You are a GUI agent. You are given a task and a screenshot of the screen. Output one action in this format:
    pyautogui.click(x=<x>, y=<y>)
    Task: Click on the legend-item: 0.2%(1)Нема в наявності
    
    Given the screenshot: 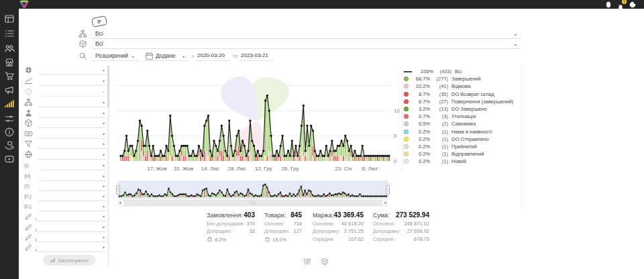 What is the action you would take?
    pyautogui.click(x=463, y=131)
    